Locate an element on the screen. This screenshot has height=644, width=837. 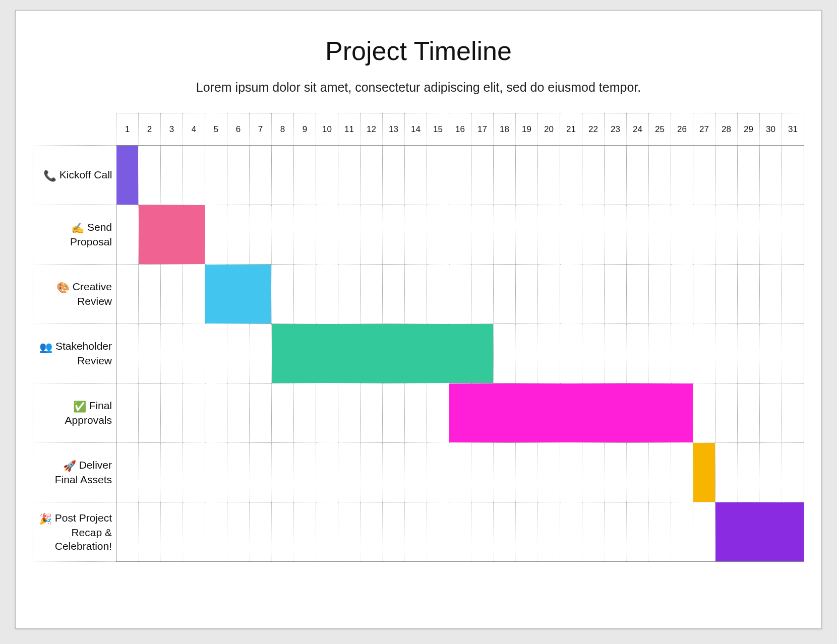
day-header: 16 is located at coordinates (460, 130).